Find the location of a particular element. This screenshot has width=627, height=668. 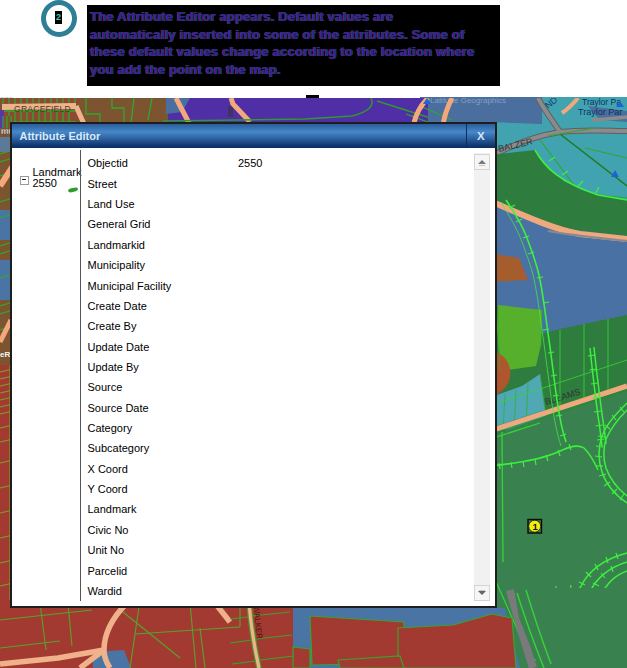

svg-text: eR is located at coordinates (5, 354).